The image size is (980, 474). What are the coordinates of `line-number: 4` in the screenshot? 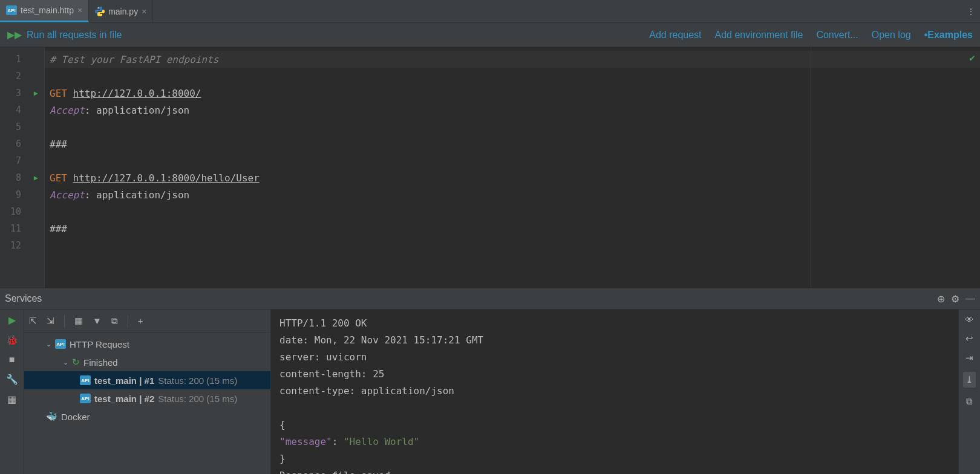 It's located at (18, 110).